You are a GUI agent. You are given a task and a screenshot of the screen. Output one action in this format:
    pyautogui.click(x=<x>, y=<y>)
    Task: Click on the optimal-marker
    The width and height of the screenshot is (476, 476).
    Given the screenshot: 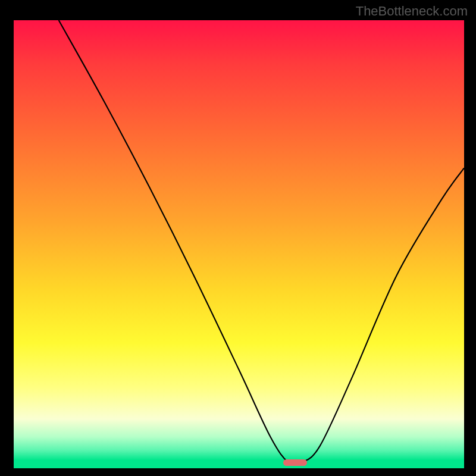 What is the action you would take?
    pyautogui.click(x=295, y=463)
    